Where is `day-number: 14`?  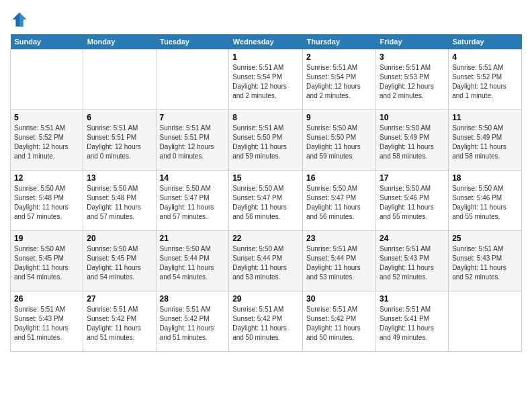
day-number: 14 is located at coordinates (193, 178).